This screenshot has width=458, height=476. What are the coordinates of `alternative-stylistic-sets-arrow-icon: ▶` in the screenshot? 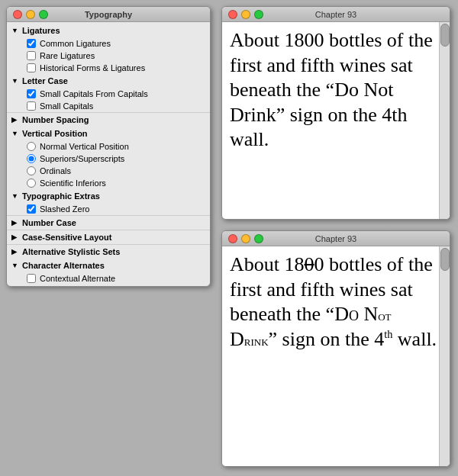 It's located at (15, 252).